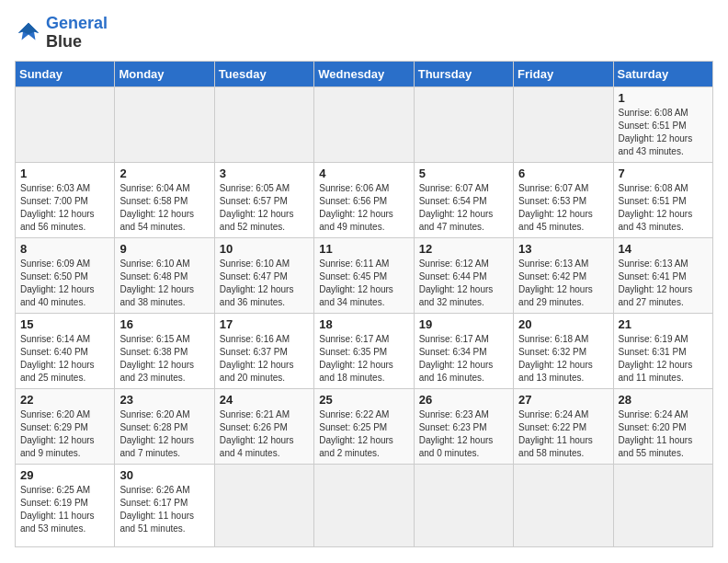 This screenshot has height=563, width=728. What do you see at coordinates (563, 283) in the screenshot?
I see `day-info: Sunrise: 6:13 AMSunset: 6:42 PMDaylight:…` at bounding box center [563, 283].